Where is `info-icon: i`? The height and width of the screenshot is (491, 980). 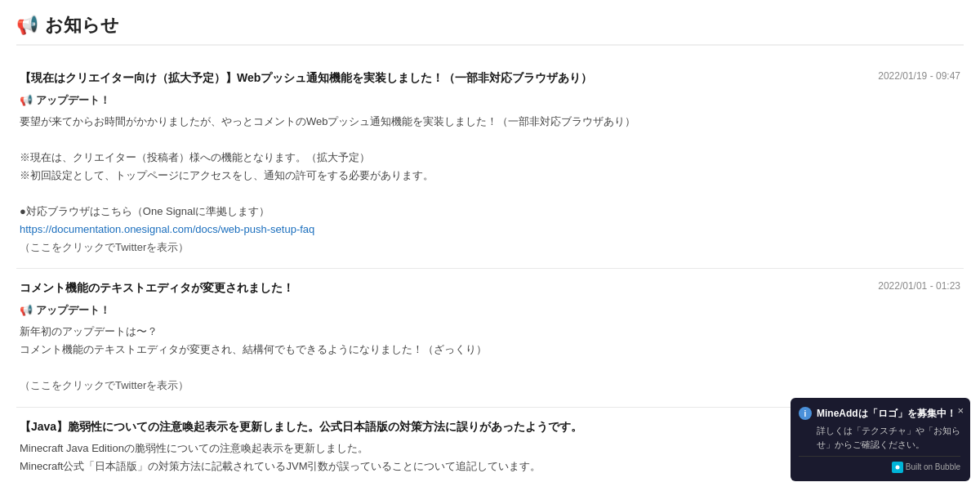
info-icon: i is located at coordinates (805, 413).